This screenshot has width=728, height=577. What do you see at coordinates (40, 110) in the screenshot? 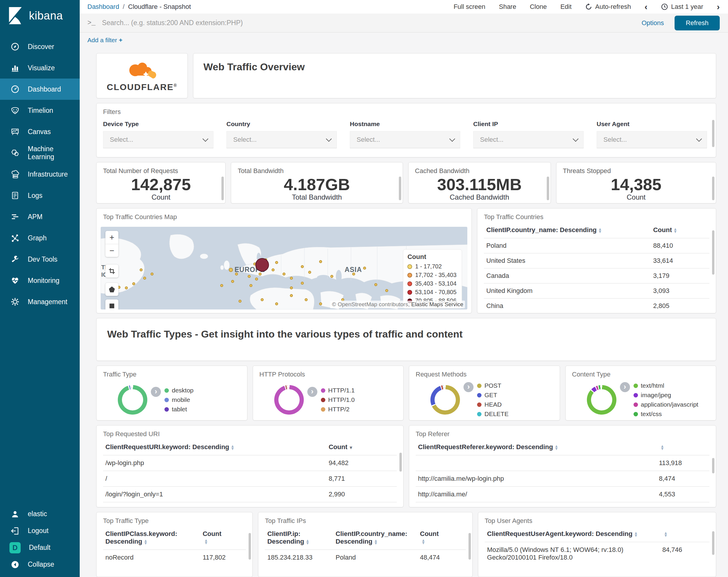
I see `sidebar-item-timelion: Timelion` at bounding box center [40, 110].